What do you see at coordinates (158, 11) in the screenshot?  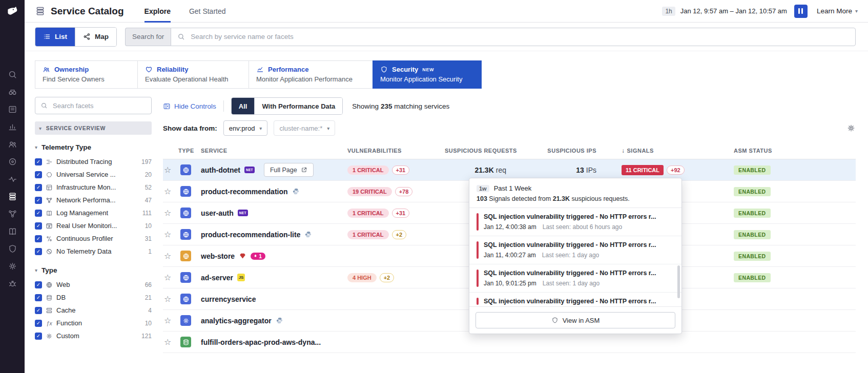 I see `header-tab-explore: Explore` at bounding box center [158, 11].